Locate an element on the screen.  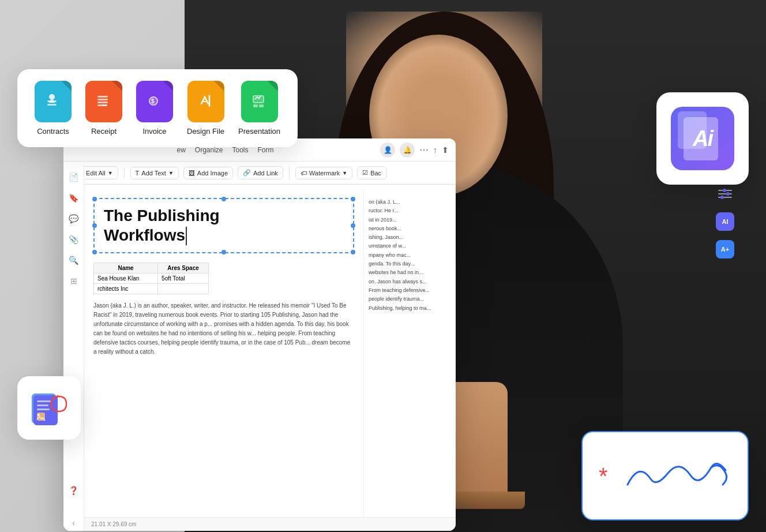
mini-sliders-icon is located at coordinates (725, 194).